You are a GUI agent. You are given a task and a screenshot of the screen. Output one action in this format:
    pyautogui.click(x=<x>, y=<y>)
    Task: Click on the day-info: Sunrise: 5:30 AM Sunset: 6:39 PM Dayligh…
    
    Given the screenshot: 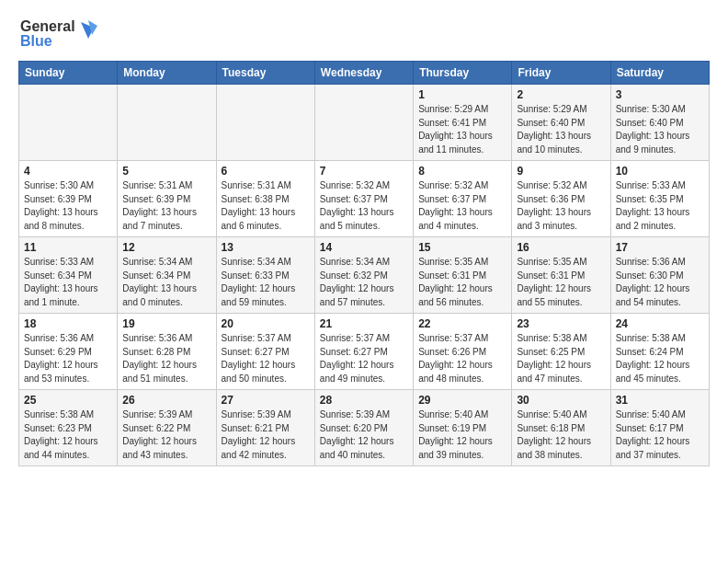 What is the action you would take?
    pyautogui.click(x=68, y=206)
    